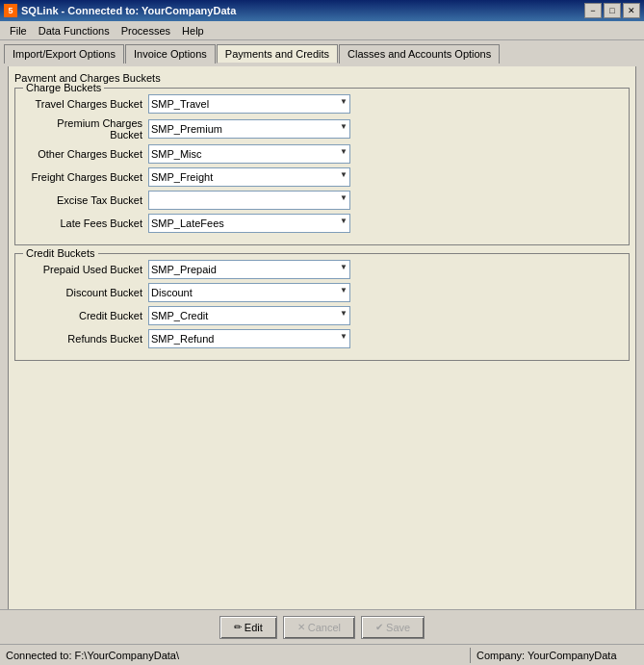 The height and width of the screenshot is (665, 644). What do you see at coordinates (322, 269) in the screenshot?
I see `prepaid-used-row: Prepaid Used Bucket SMP_Prepaid` at bounding box center [322, 269].